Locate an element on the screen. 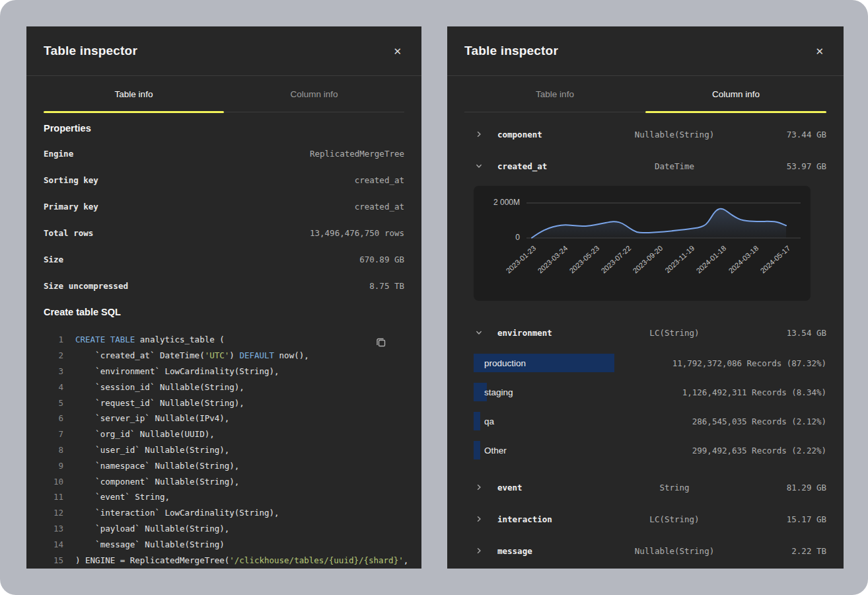 The image size is (868, 595). column-type: LC(String) is located at coordinates (674, 333).